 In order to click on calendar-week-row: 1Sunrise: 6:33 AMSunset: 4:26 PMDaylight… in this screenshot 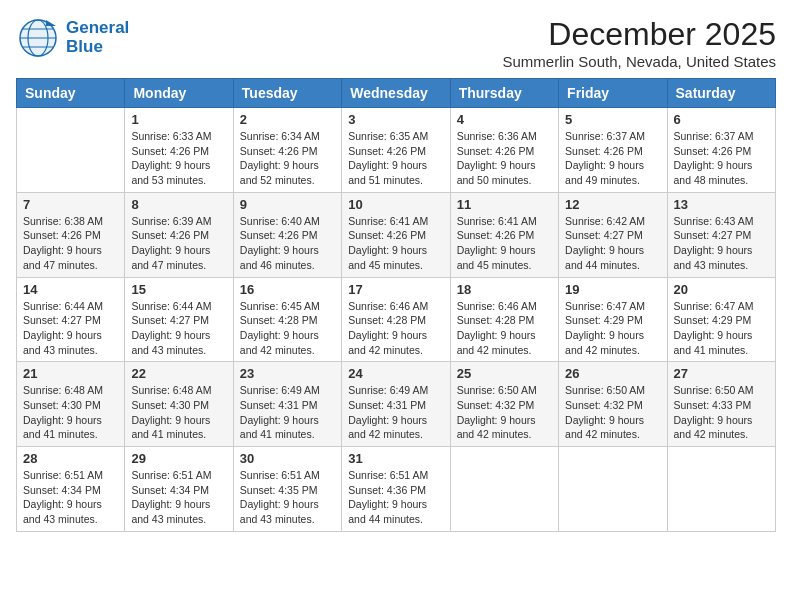, I will do `click(396, 150)`.